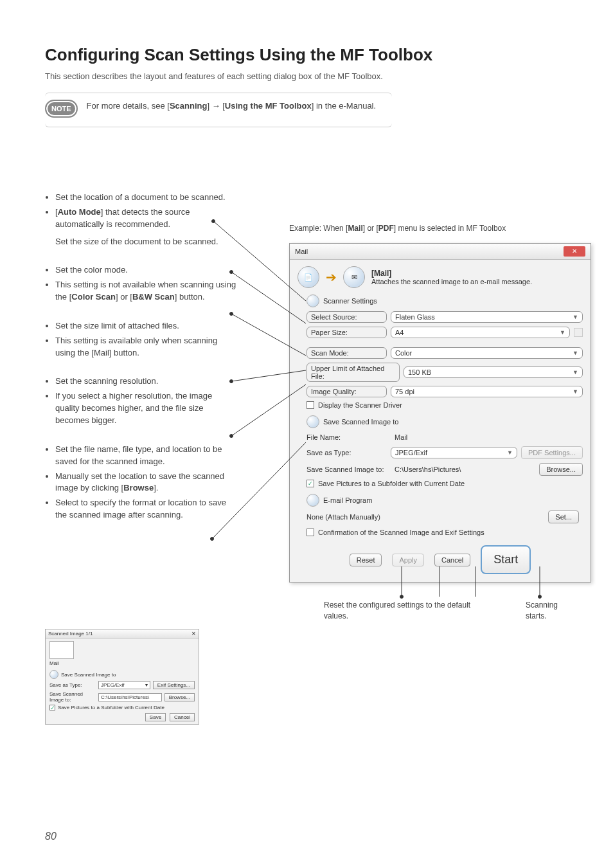 The image size is (613, 868). What do you see at coordinates (141, 242) in the screenshot?
I see `callout-paper-size: Set the size of the document to be scann…` at bounding box center [141, 242].